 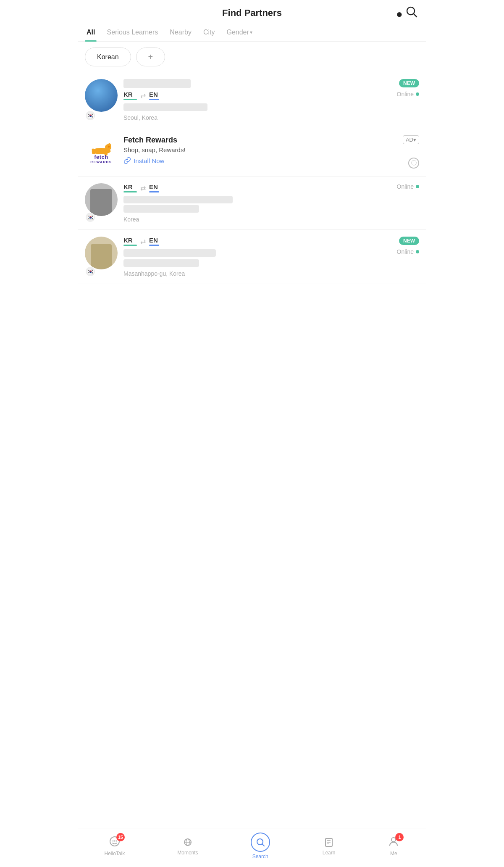 I want to click on native-lang-code-3: KR, so click(x=130, y=240).